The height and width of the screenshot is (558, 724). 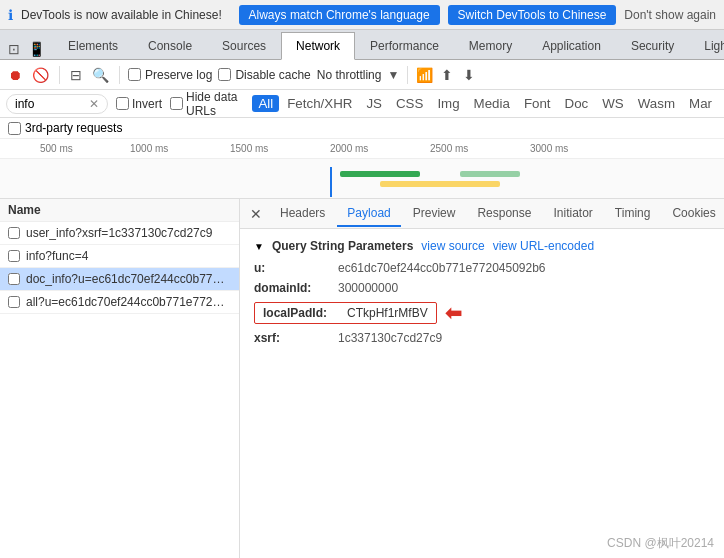 I want to click on disable-cache-label: Disable cache, so click(x=264, y=75).